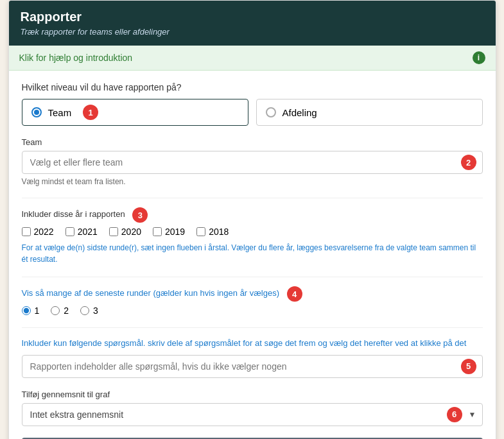 The height and width of the screenshot is (439, 504). I want to click on average-select-wrapper: Intet ekstra gennemsnit Alle teams Afdel…, so click(252, 415).